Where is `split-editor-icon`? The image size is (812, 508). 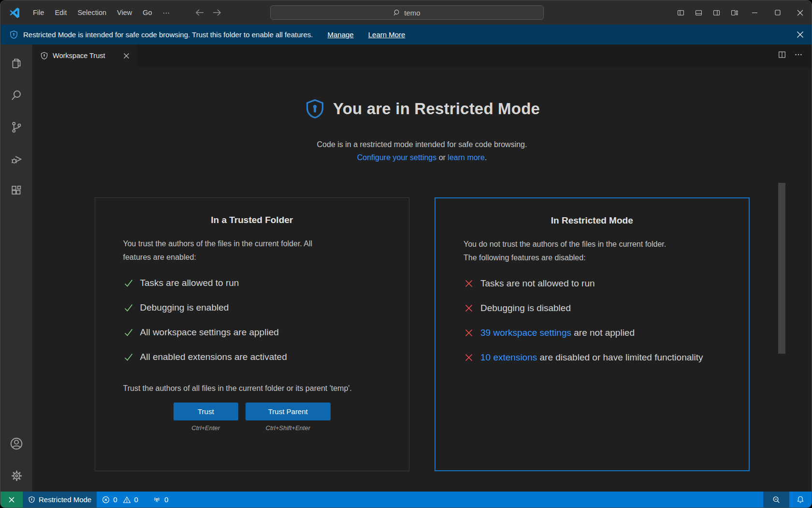
split-editor-icon is located at coordinates (782, 56).